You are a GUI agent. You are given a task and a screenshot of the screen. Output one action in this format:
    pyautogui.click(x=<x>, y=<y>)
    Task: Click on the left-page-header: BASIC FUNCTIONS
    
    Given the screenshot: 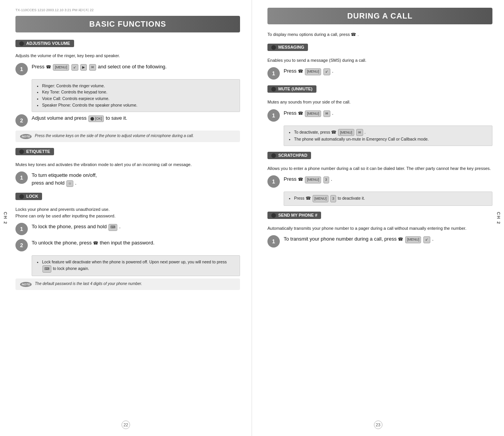 What is the action you would take?
    pyautogui.click(x=128, y=24)
    